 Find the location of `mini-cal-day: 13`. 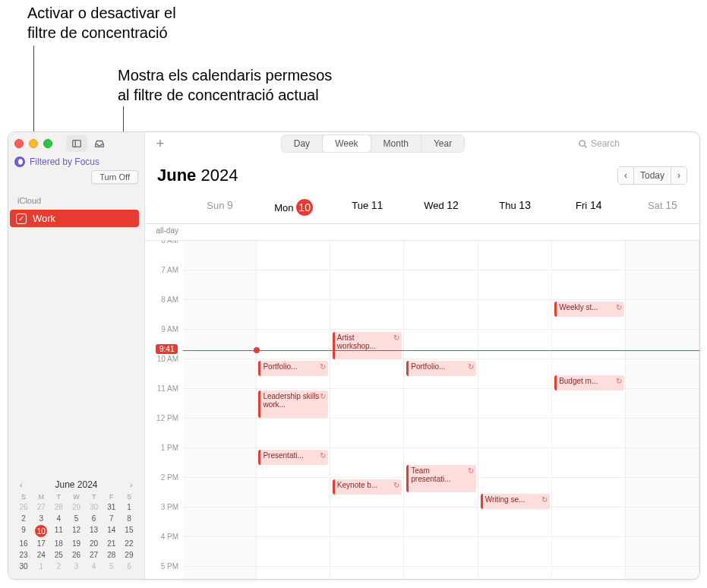

mini-cal-day: 13 is located at coordinates (94, 531).